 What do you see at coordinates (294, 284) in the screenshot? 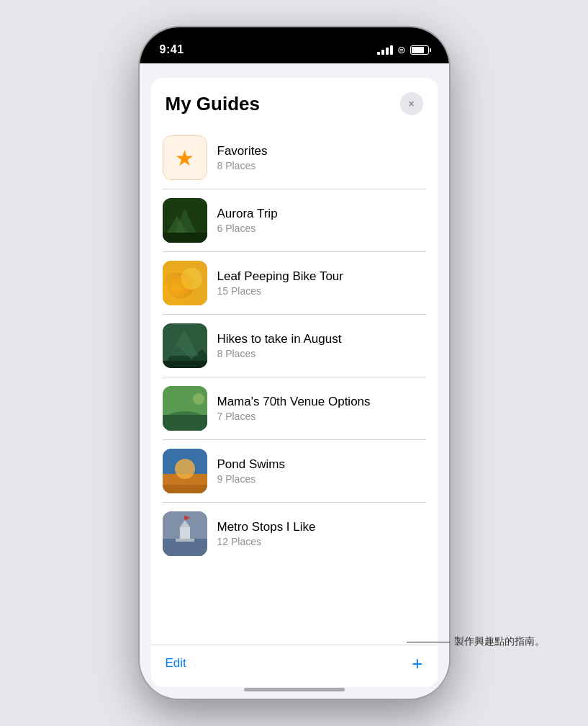
I see `list-item: Leaf Peeping Bike Tour 15 Places` at bounding box center [294, 284].